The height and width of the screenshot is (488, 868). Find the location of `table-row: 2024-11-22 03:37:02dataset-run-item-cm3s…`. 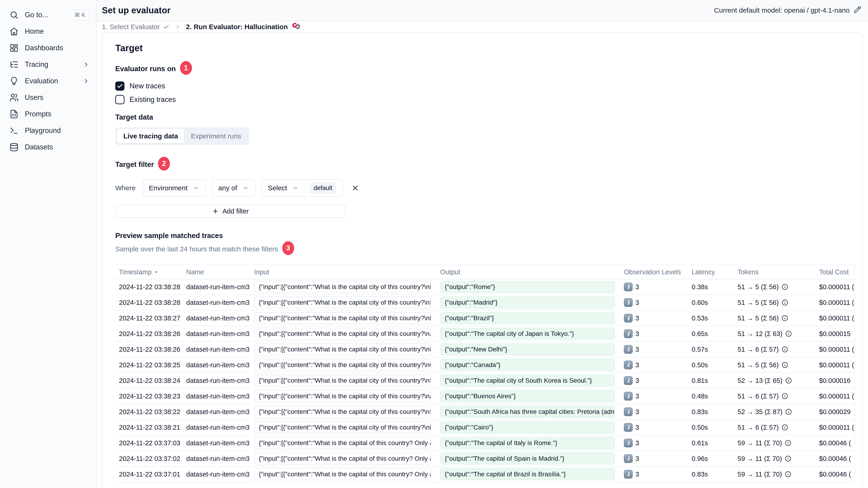

table-row: 2024-11-22 03:37:02dataset-run-item-cm3s… is located at coordinates (485, 459).